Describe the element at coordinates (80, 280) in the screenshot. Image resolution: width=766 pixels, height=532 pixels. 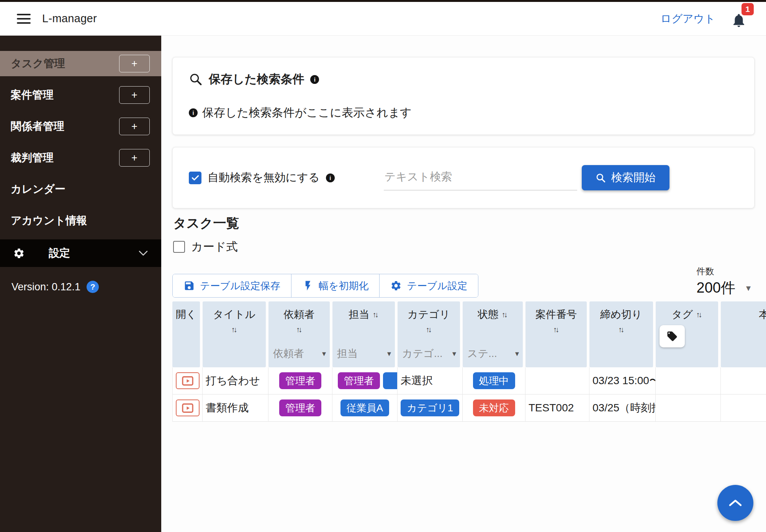
I see `version-row: Version: 0.12.1 ?` at that location.